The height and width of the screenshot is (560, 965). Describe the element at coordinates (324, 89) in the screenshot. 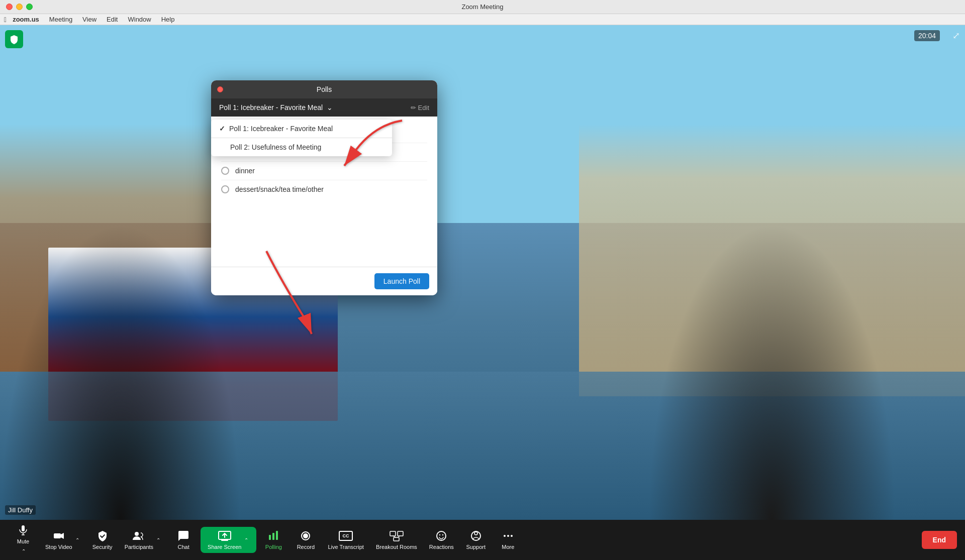

I see `polls-dialog-title: Polls` at that location.